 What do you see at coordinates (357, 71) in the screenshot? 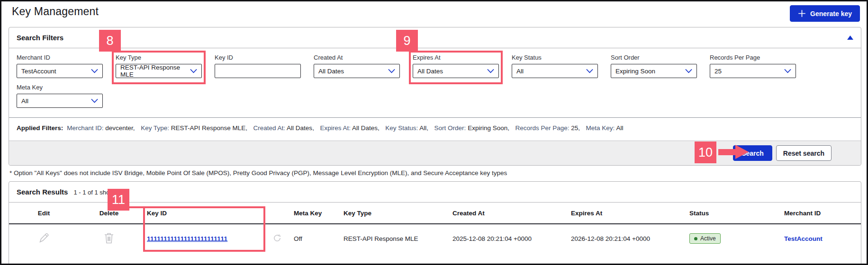
I see `created-at-select: All Dates` at bounding box center [357, 71].